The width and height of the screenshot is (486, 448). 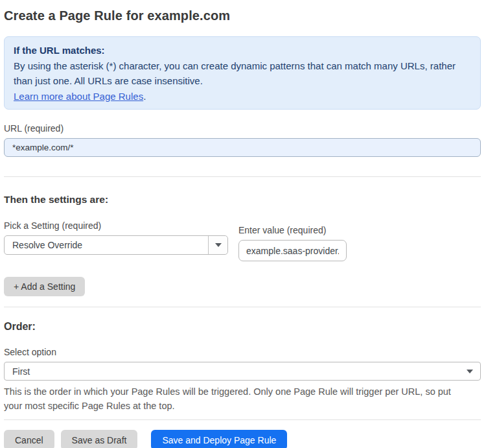 I want to click on settings-row: Pick a Setting (required) Resolve Overri…, so click(x=242, y=241).